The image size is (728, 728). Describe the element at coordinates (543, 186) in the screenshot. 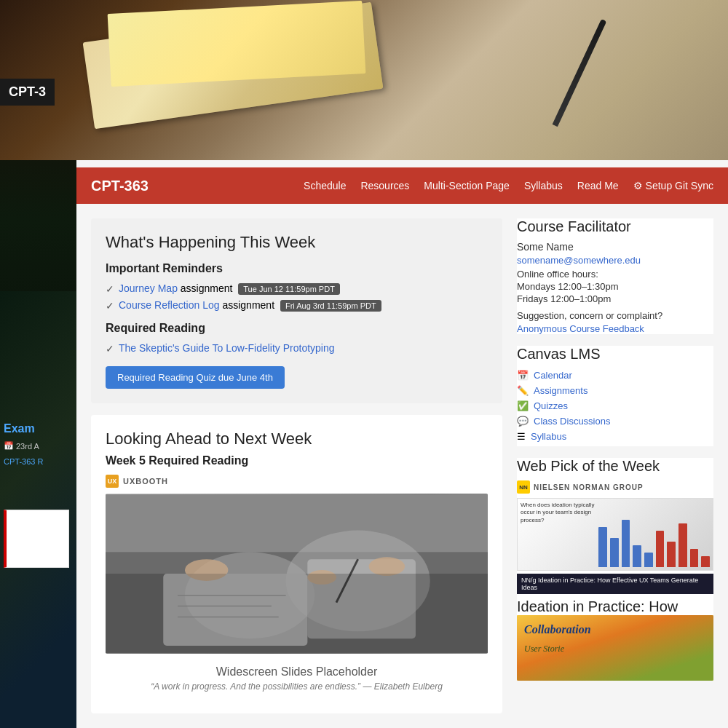

I see `nav-syllabus: Syllabus` at that location.